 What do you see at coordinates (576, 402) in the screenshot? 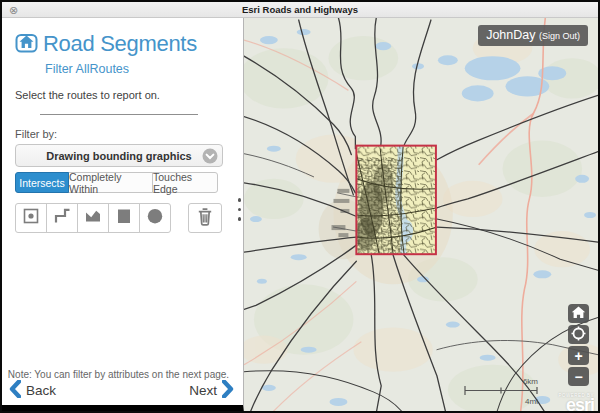
I see `esri-attribution: POWERED BY esri` at bounding box center [576, 402].